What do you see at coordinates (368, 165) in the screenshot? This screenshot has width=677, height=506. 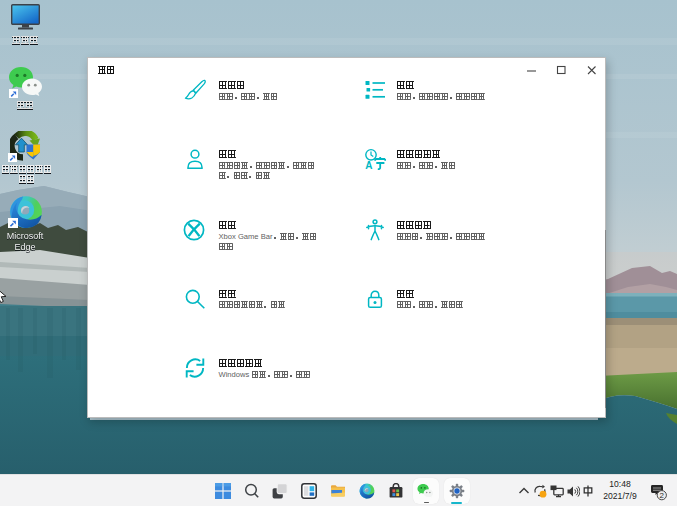 I see `svg-text: A` at bounding box center [368, 165].